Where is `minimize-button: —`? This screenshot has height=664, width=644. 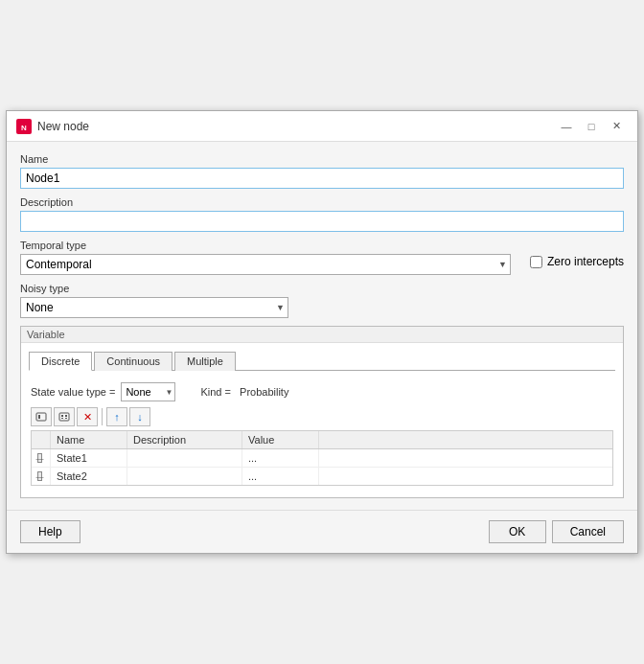 minimize-button: — is located at coordinates (566, 126).